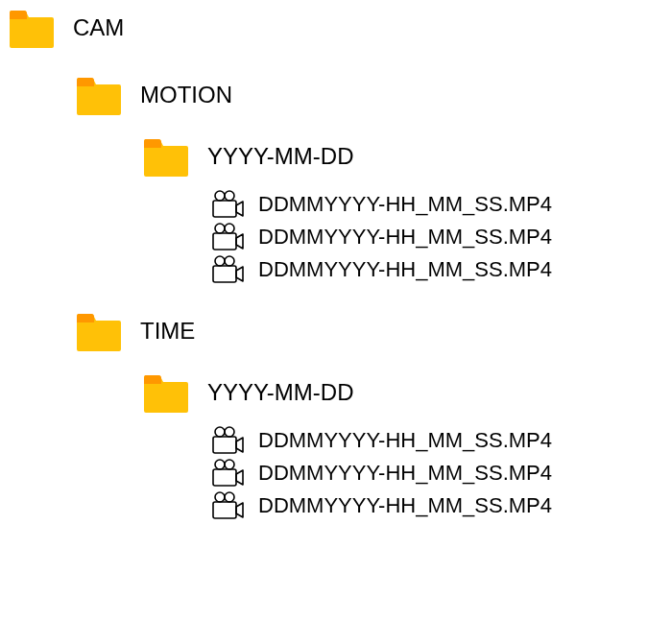  I want to click on folder-motion: MOTION, so click(373, 95).